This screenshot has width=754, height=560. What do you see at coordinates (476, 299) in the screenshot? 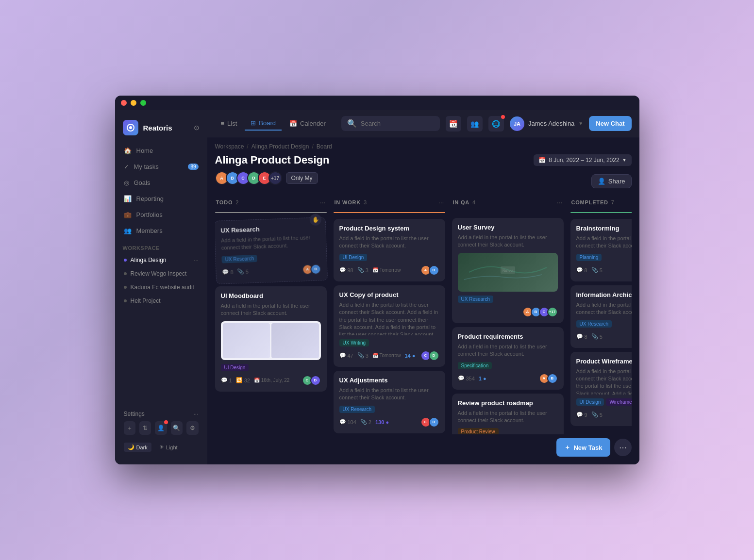
I see `inqa-card1-tag: UX Research` at bounding box center [476, 299].